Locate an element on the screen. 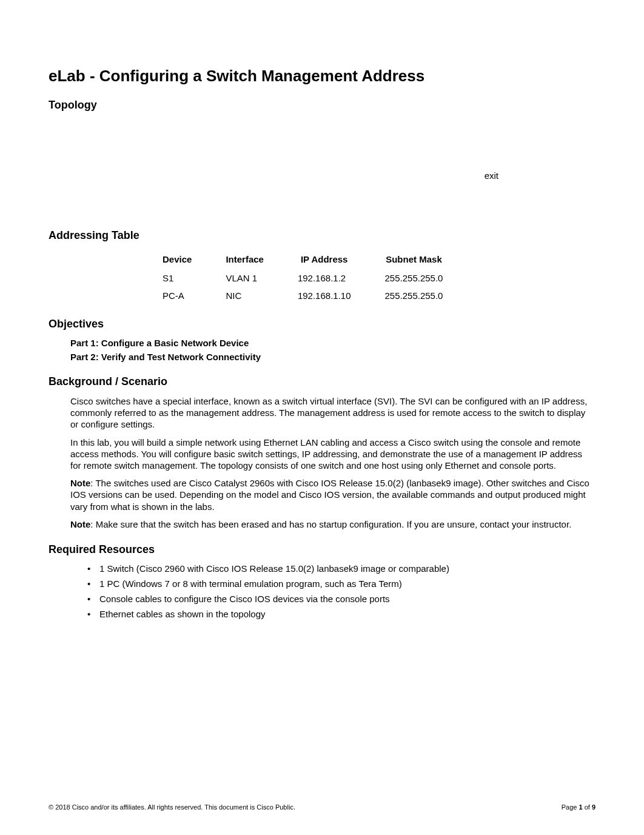  resources-list: 1 Switch (Cisco 2960 with Cisco IOS Rele… is located at coordinates (322, 591).